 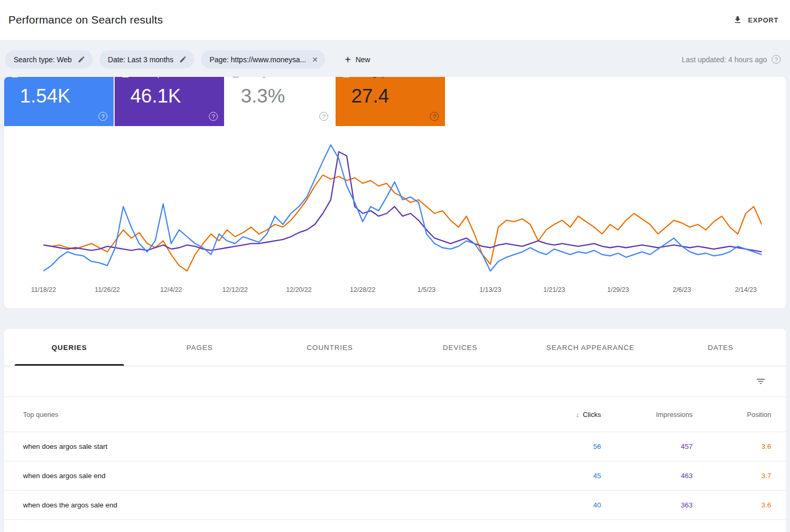 I want to click on metric-label: Average CTR, so click(x=265, y=77).